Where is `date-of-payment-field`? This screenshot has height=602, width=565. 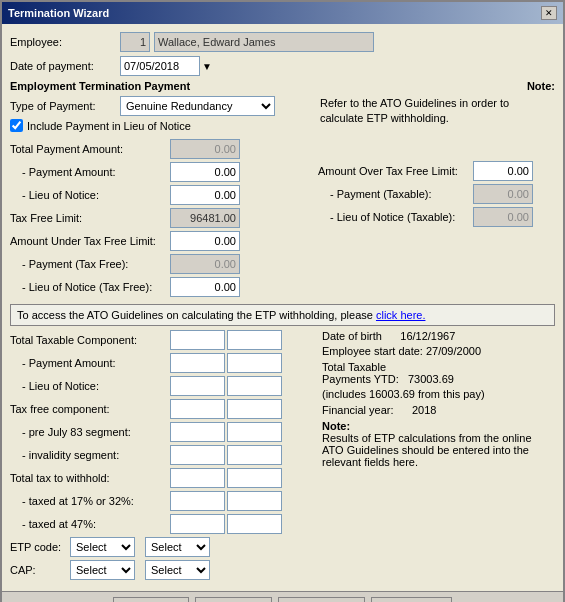 date-of-payment-field is located at coordinates (160, 66).